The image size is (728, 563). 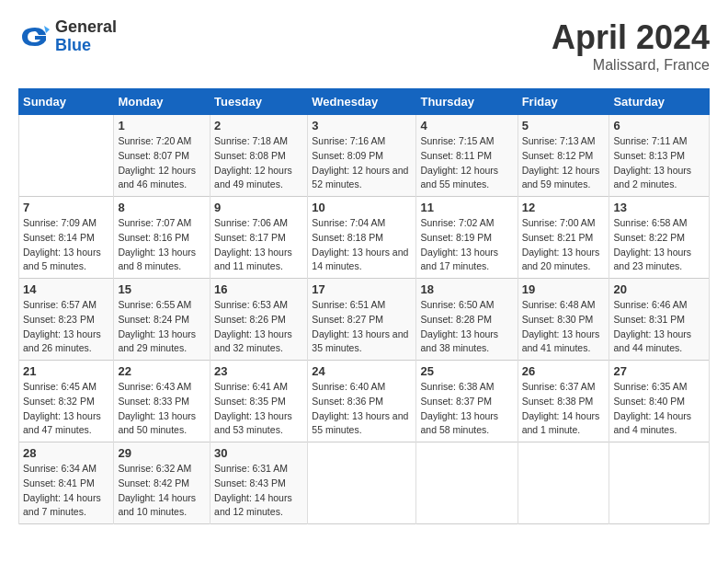 What do you see at coordinates (59, 483) in the screenshot?
I see `sunset-label: Sunset: 8:41 PM` at bounding box center [59, 483].